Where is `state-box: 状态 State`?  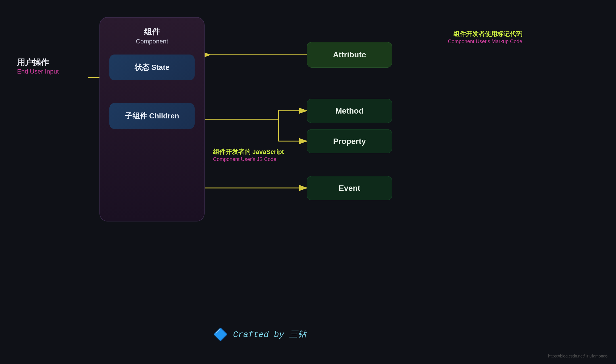 state-box: 状态 State is located at coordinates (152, 68).